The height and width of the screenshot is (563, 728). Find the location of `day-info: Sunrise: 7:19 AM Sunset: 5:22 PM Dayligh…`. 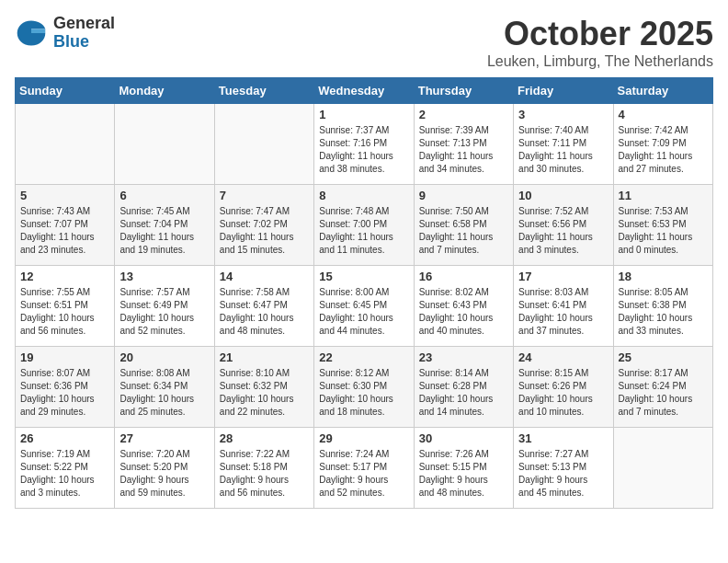

day-info: Sunrise: 7:19 AM Sunset: 5:22 PM Dayligh… is located at coordinates (64, 474).